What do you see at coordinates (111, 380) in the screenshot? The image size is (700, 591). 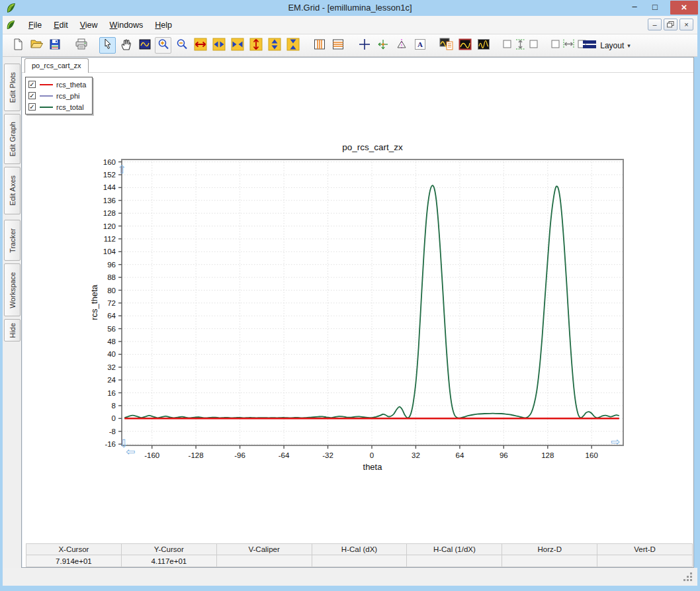 I see `svg-text: 24` at bounding box center [111, 380].